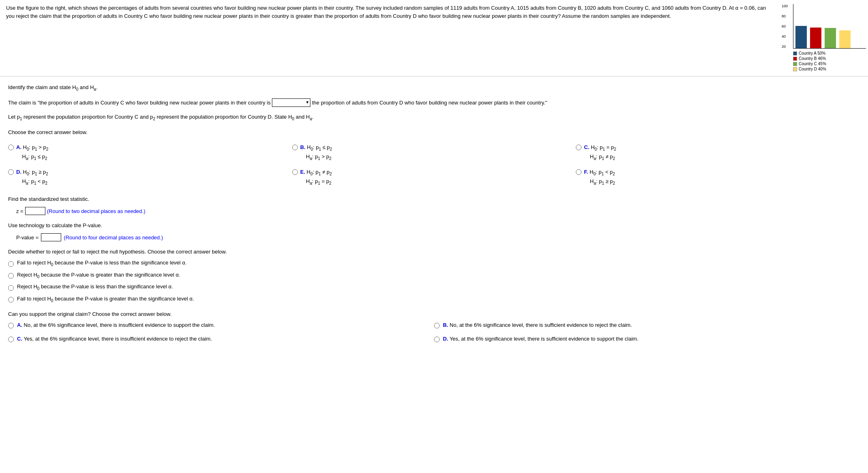  Describe the element at coordinates (586, 172) in the screenshot. I see `choice-f-letter: F.` at that location.